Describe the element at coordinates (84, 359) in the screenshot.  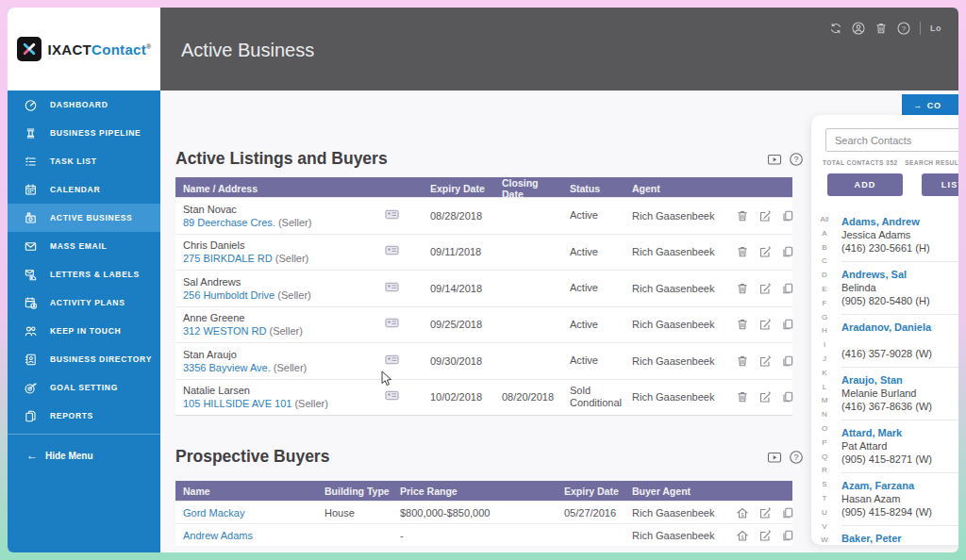
I see `sidebar-item-business-directory: BUSINESS DIRECTORY` at that location.